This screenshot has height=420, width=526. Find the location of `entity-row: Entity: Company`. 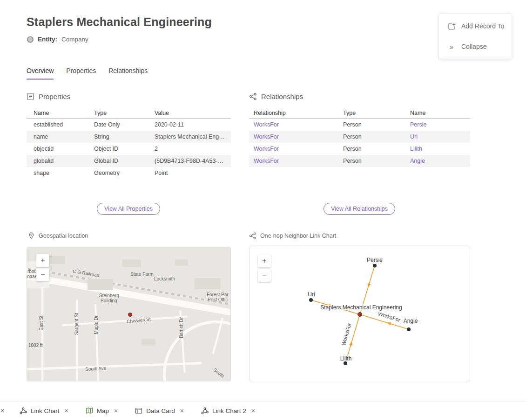

entity-row: Entity: Company is located at coordinates (58, 39).